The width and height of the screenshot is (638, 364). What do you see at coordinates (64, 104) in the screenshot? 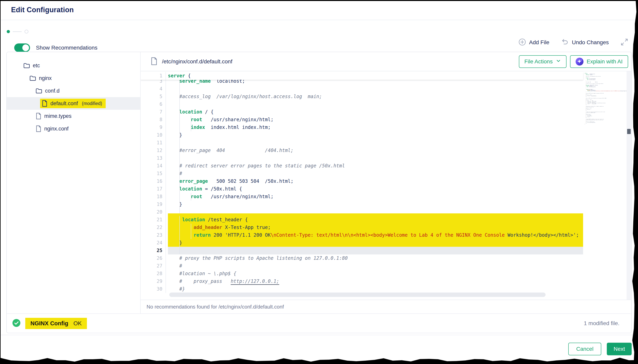
I see `tree-item-label: default.conf` at bounding box center [64, 104].